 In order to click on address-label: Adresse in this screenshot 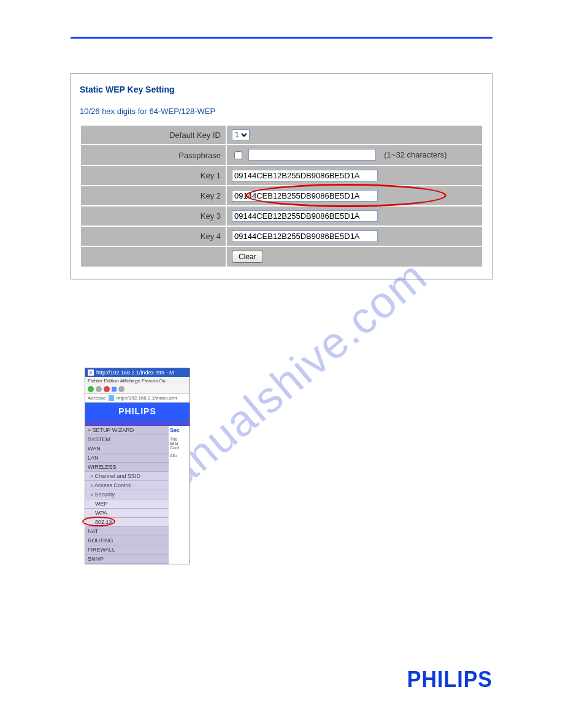, I will do `click(97, 398)`.